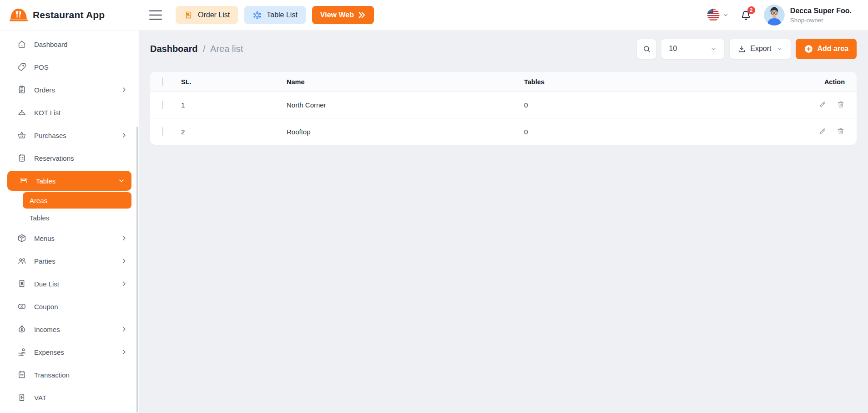 The image size is (868, 413). I want to click on toolbar: 10 Export, so click(747, 49).